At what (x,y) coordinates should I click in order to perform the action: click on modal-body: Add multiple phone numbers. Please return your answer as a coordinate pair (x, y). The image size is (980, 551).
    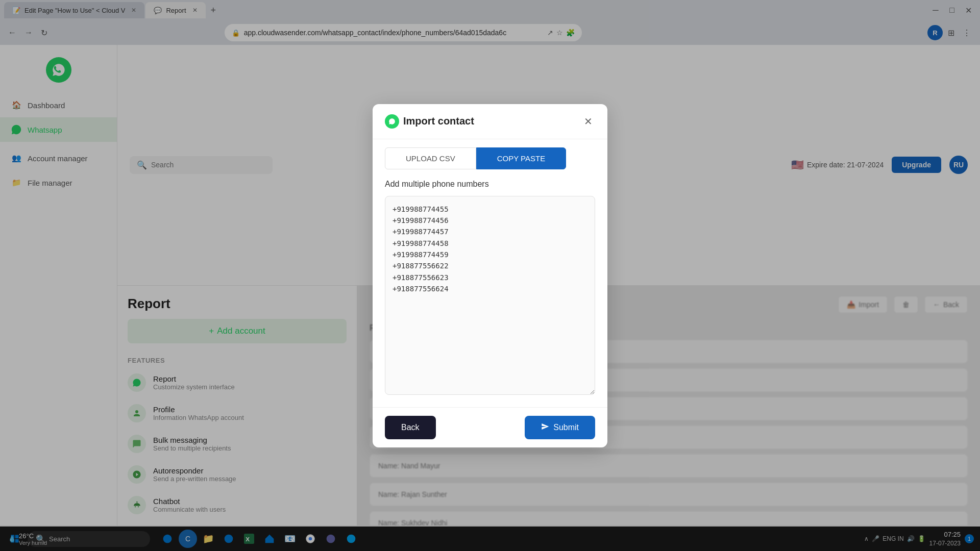
    Looking at the image, I should click on (490, 288).